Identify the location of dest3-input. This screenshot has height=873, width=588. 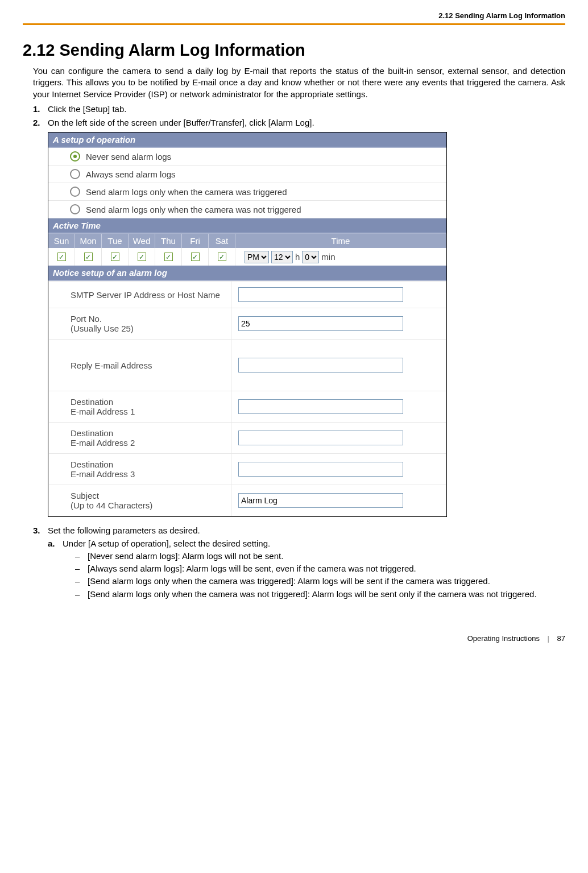
(321, 469).